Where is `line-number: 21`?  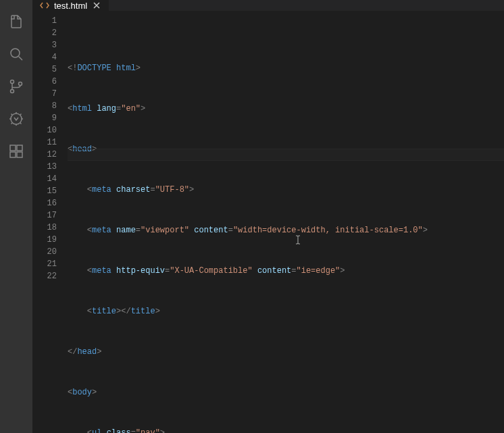
line-number: 21 is located at coordinates (45, 264).